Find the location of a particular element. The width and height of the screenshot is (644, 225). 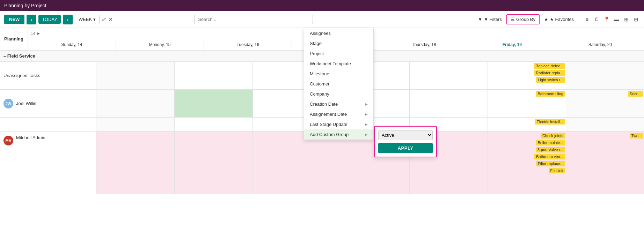

grid-view-icon: ⊟ is located at coordinates (636, 20).